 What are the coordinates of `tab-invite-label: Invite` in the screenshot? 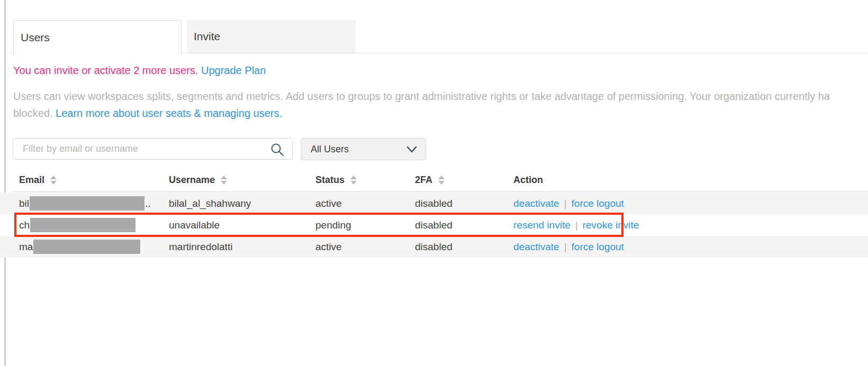 It's located at (207, 36).